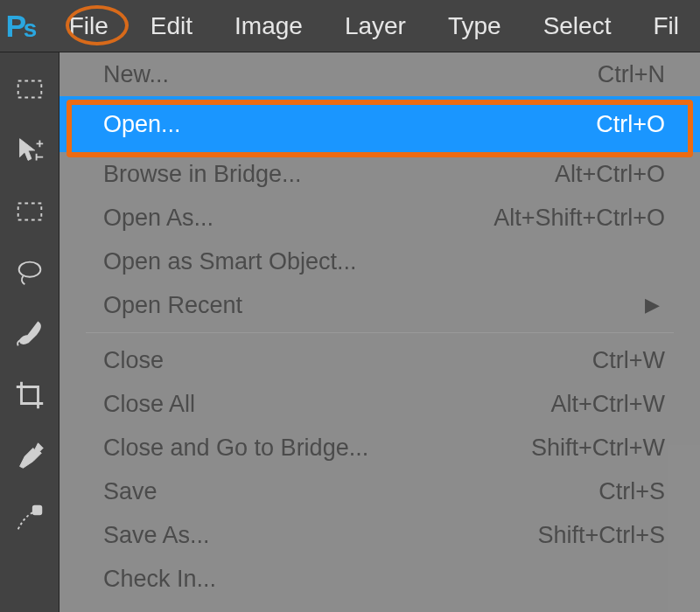  I want to click on menu-item-label: New..., so click(136, 75).